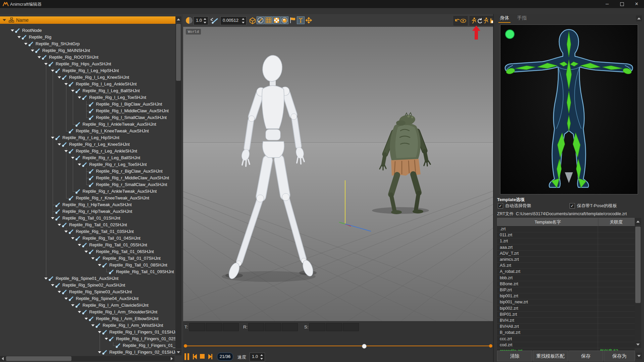 Image resolution: width=644 pixels, height=362 pixels. I want to click on tree-row: Reptile_Rig_r_KneeTweak_AuxSHJnt, so click(88, 198).